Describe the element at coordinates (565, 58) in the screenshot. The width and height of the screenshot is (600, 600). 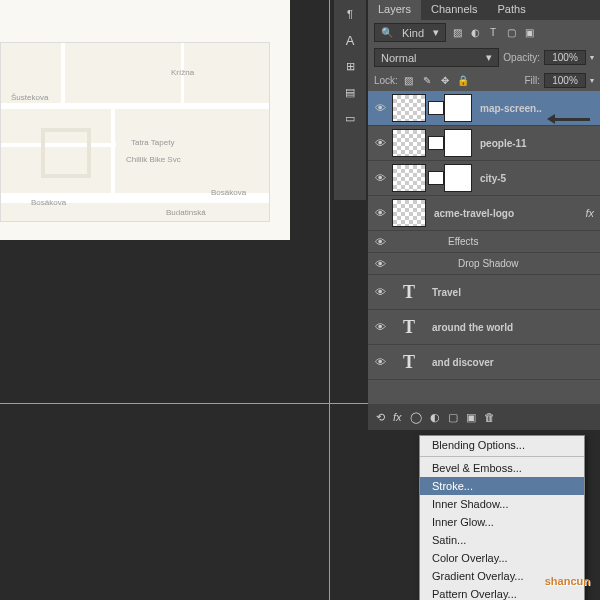
I see `opacity-field: 100%` at that location.